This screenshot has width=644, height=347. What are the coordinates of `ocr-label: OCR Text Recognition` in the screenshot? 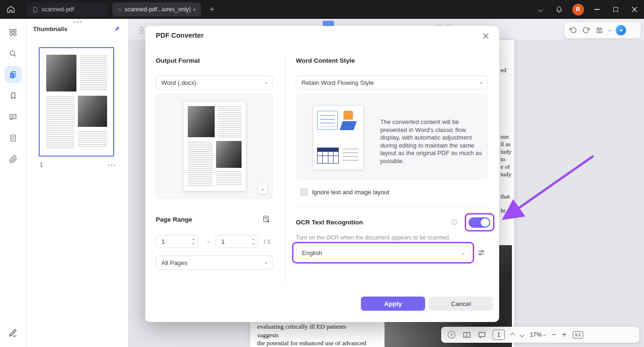 It's located at (329, 223).